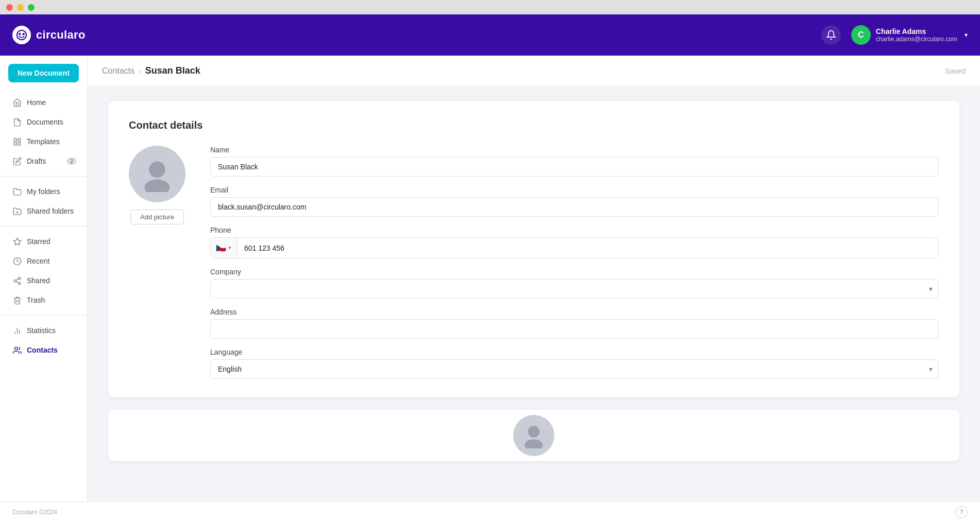 Image resolution: width=980 pixels, height=522 pixels. Describe the element at coordinates (534, 71) in the screenshot. I see `breadcrumb-bar: Contacts › Susan Black Saved` at that location.